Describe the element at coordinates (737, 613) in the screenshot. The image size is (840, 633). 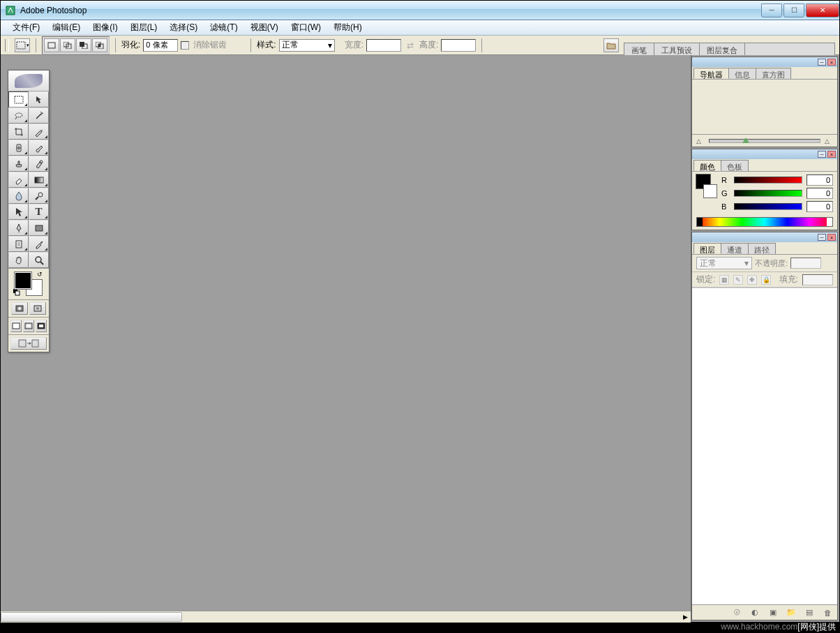
I see `link-layers-icon: ⦾` at that location.